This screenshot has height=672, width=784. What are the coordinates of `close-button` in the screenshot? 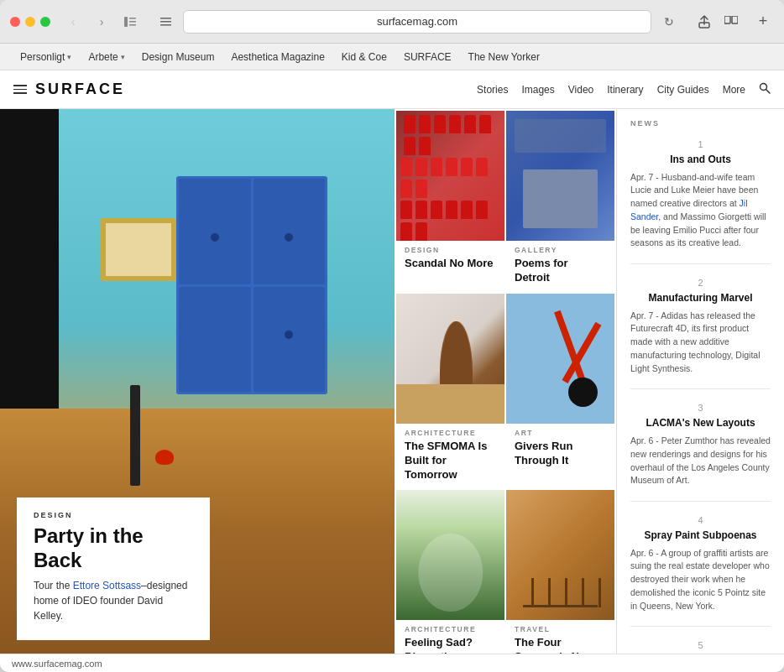 It's located at (15, 22).